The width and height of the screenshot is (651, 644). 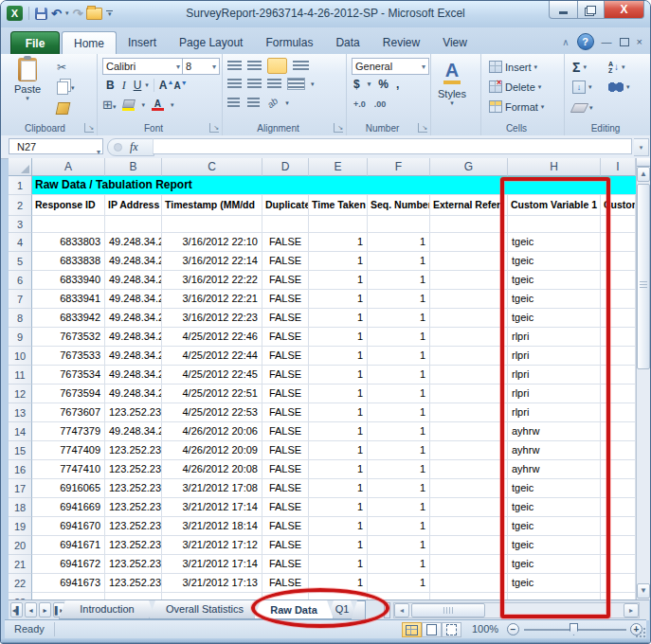 What do you see at coordinates (68, 280) in the screenshot?
I see `cell-A6: 6833940` at bounding box center [68, 280].